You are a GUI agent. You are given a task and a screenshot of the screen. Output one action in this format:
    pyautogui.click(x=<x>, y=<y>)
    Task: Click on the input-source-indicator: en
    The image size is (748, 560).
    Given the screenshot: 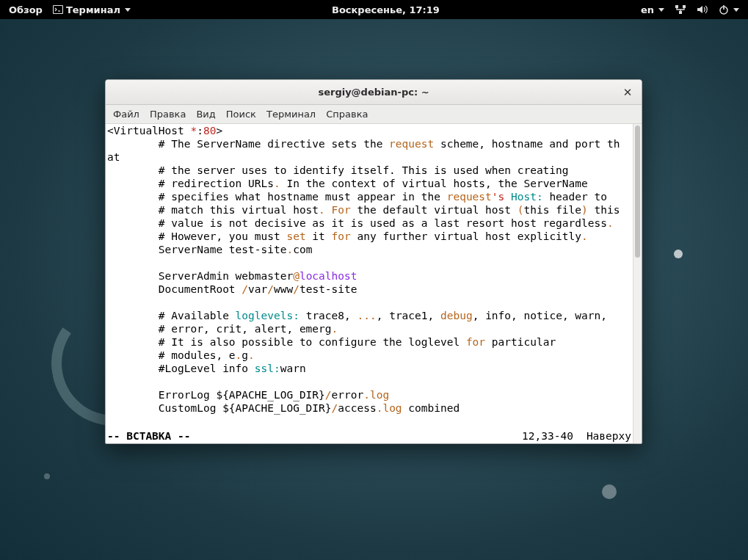 What is the action you would take?
    pyautogui.click(x=653, y=10)
    